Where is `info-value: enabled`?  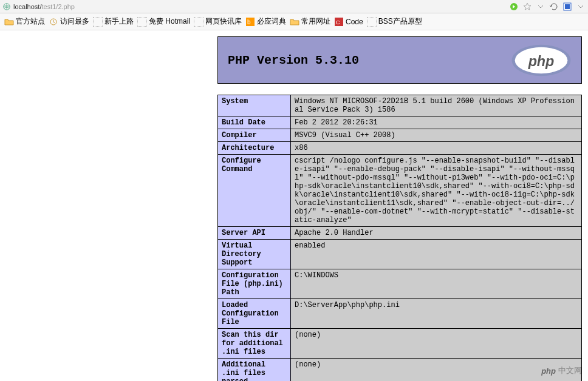 info-value: enabled is located at coordinates (436, 255).